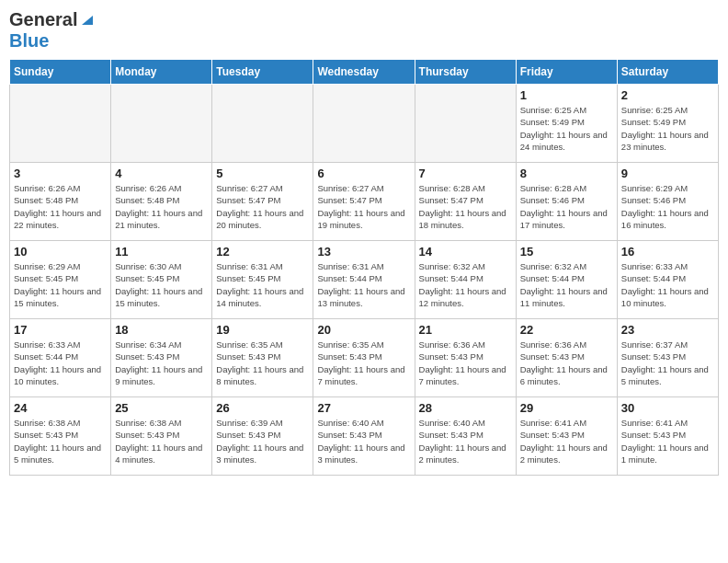  Describe the element at coordinates (61, 442) in the screenshot. I see `day-info: Sunrise: 6:38 AM Sunset: 5:43 PM Dayligh…` at that location.